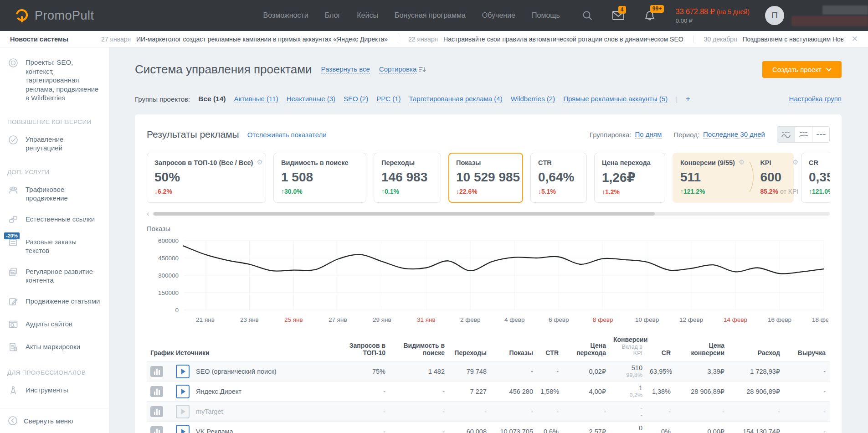  What do you see at coordinates (13, 140) in the screenshot?
I see `reputation-icon` at bounding box center [13, 140].